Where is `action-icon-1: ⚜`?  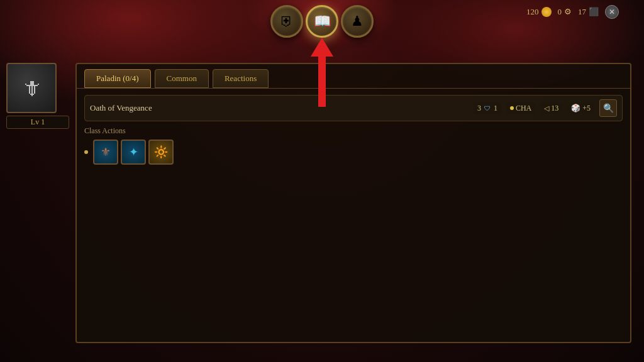 action-icon-1: ⚜ is located at coordinates (106, 152).